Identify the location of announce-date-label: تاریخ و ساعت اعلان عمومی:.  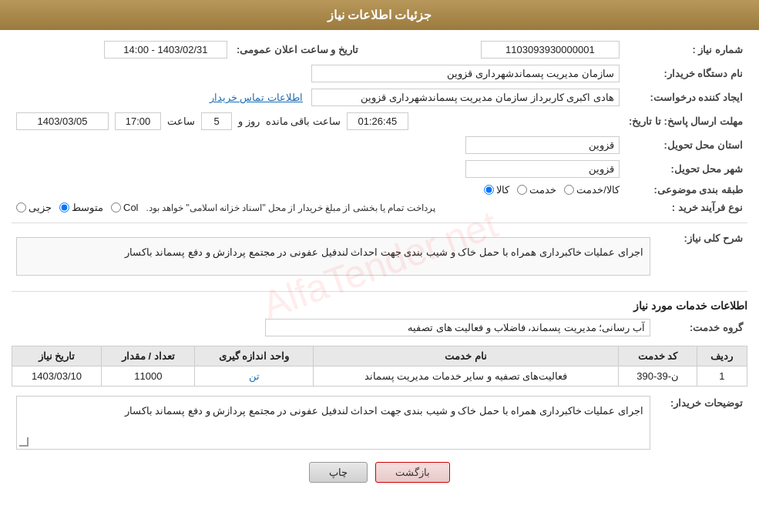
(297, 49).